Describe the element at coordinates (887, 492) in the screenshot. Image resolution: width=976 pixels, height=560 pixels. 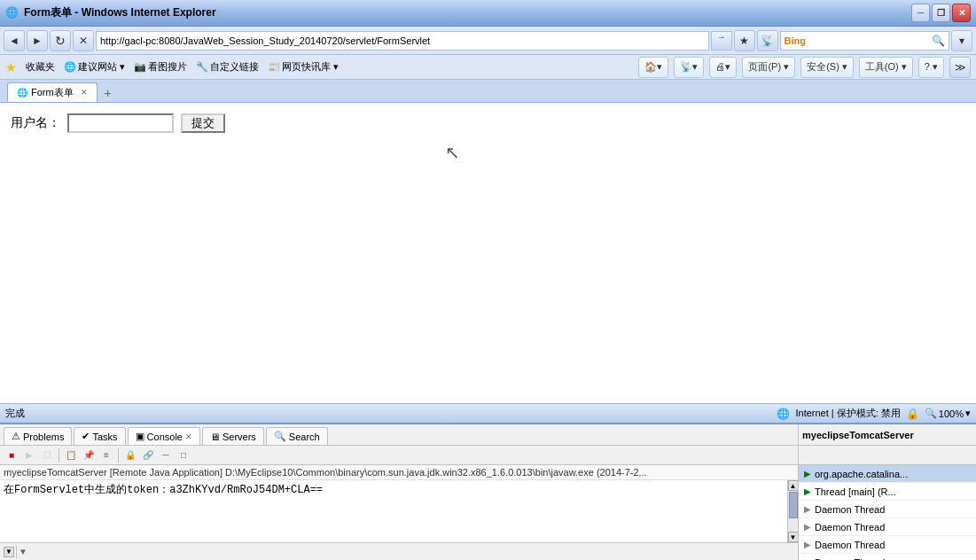
I see `thread-item-1: ▶ Thread [main] (R...` at that location.